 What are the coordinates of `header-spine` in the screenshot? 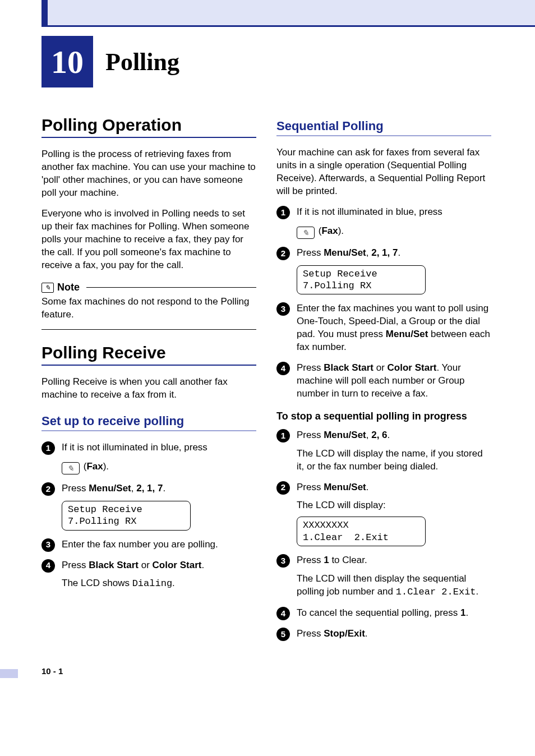 It's located at (45, 13).